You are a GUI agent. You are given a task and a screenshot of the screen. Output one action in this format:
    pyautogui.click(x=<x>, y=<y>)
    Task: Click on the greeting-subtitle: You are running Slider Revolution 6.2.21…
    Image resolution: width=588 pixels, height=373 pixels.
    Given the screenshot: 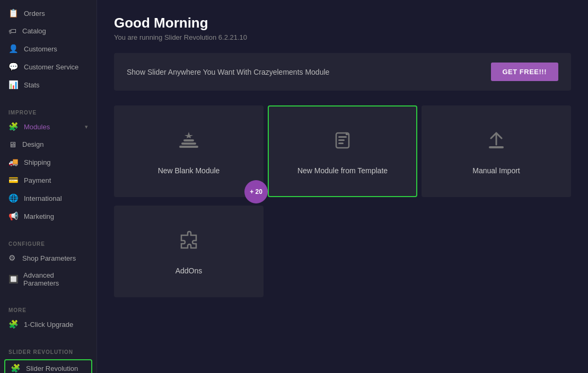 What is the action you would take?
    pyautogui.click(x=343, y=37)
    